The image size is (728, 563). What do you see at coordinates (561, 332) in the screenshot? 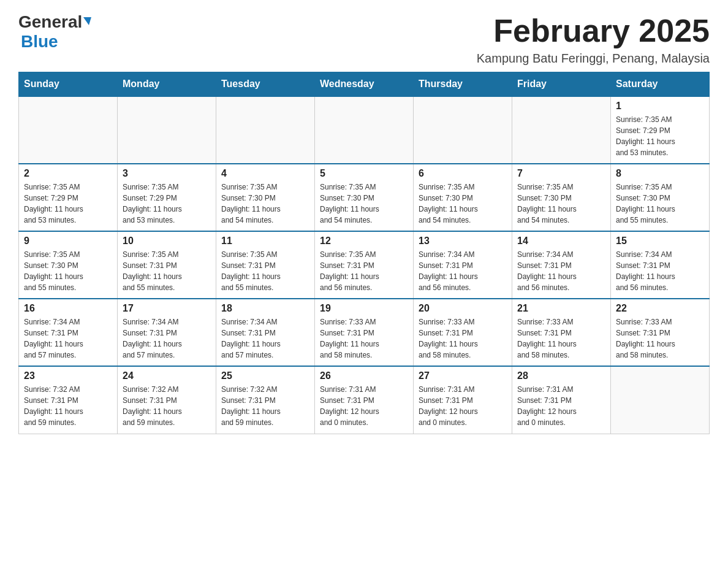
I see `calendar-cell: 21Sunrise: 7:33 AM Sunset: 7:31 PM Dayli…` at bounding box center [561, 332].